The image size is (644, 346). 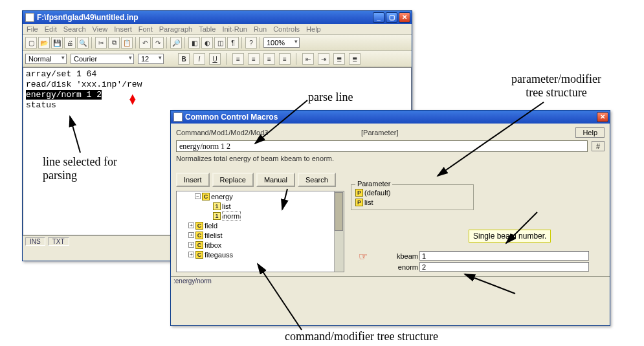 I want to click on italic-button: I, so click(x=199, y=59).